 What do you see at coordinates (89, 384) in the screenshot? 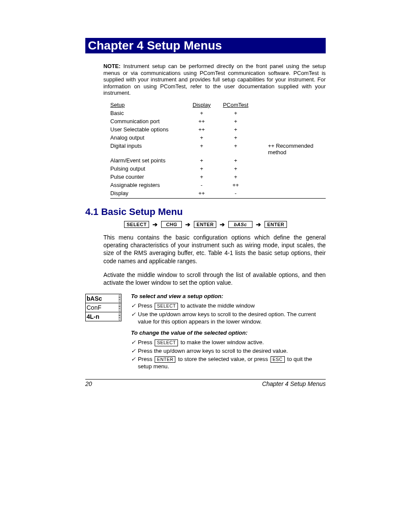
I see `page-number: 20` at bounding box center [89, 384].